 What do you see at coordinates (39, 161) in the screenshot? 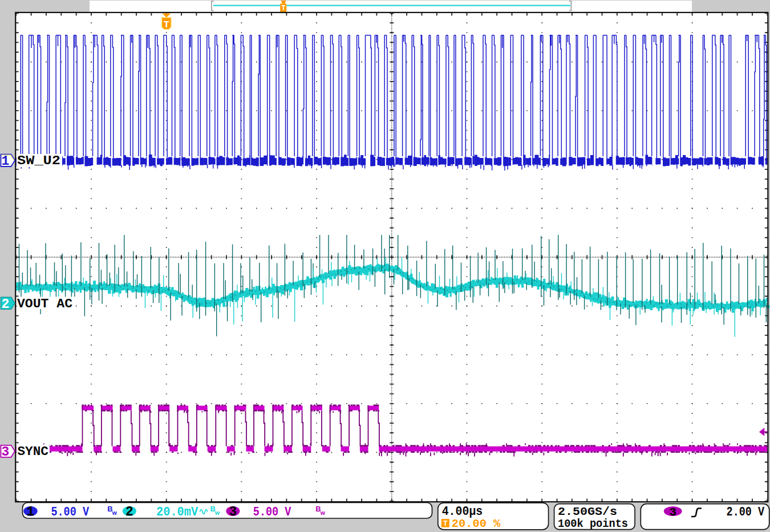
I see `svg-text: SW_U2` at bounding box center [39, 161].